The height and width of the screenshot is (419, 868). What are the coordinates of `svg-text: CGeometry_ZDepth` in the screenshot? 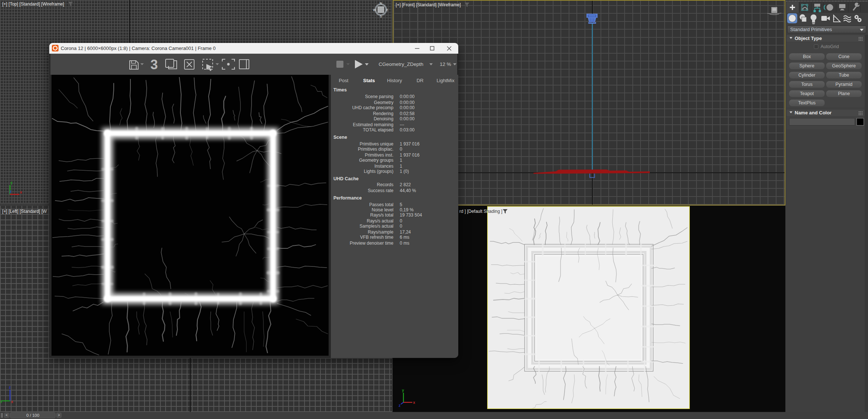 It's located at (401, 64).